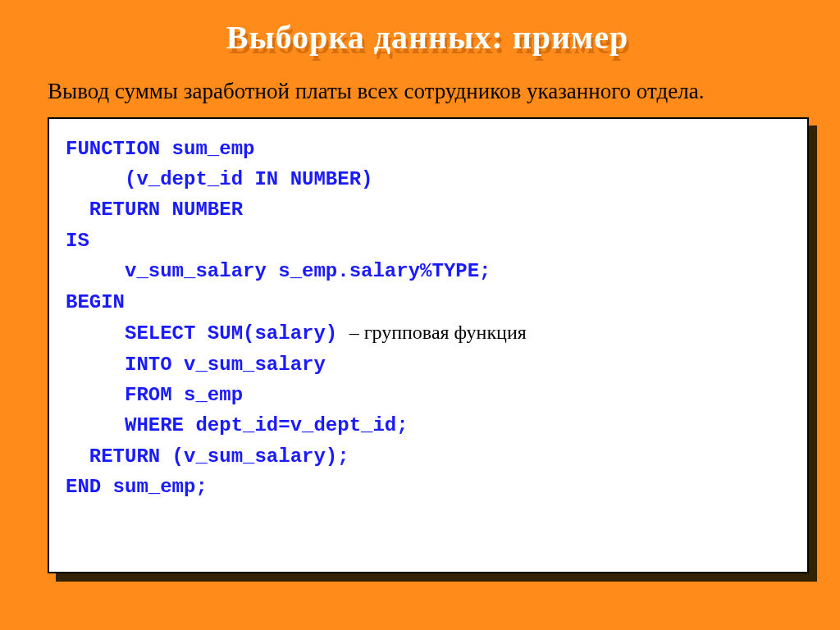 Image resolution: width=840 pixels, height=630 pixels. Describe the element at coordinates (237, 425) in the screenshot. I see `code-line: WHERE dept_id=v_dept_id;` at that location.